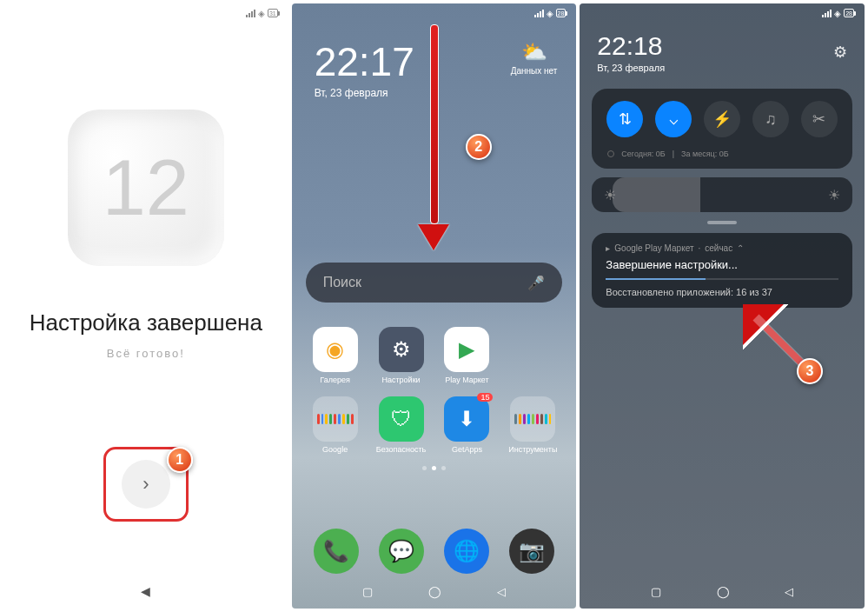 This screenshot has width=868, height=612. I want to click on app-getapps: ⬇ 15 GetApps, so click(467, 425).